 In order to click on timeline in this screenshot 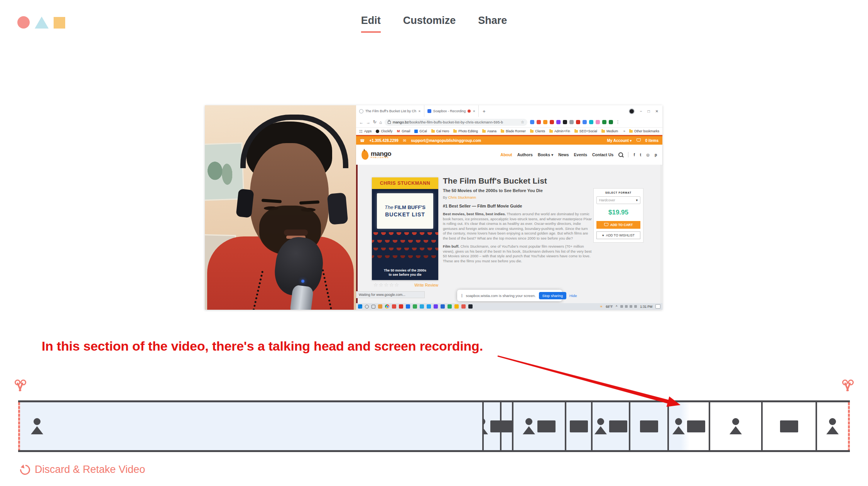, I will do `click(434, 426)`.